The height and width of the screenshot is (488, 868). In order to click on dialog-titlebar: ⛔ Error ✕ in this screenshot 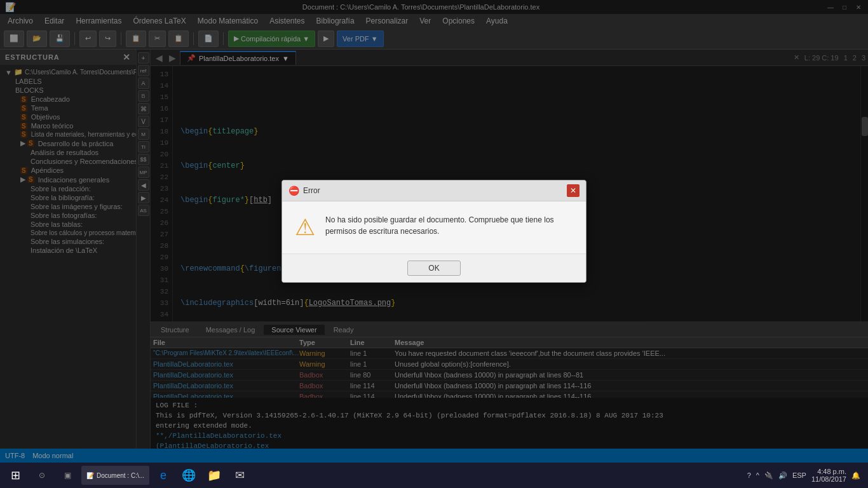, I will do `click(434, 191)`.